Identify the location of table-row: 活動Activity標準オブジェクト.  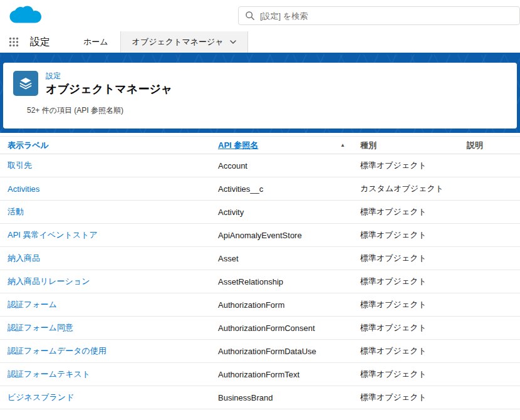
(260, 212).